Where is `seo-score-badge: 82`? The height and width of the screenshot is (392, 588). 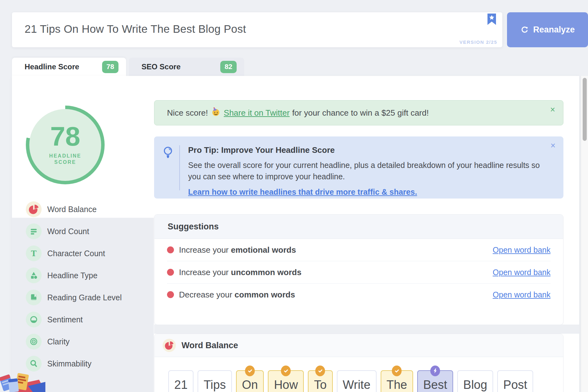
seo-score-badge: 82 is located at coordinates (228, 67).